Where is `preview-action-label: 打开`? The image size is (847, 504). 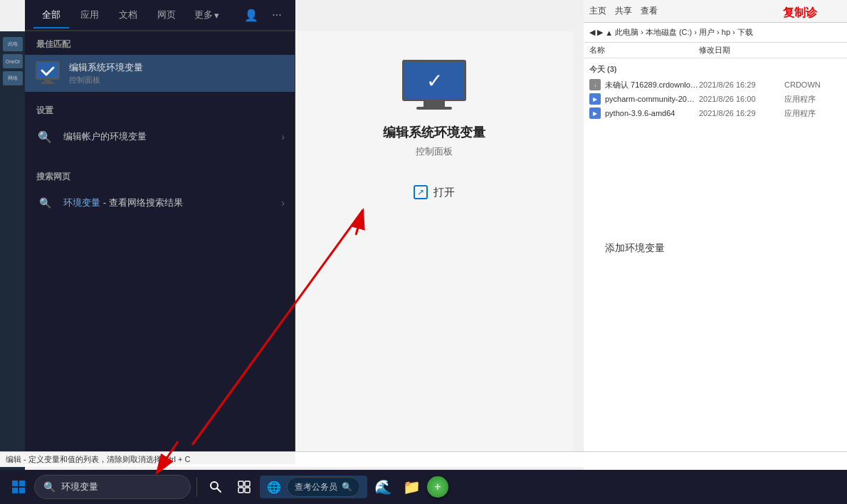
preview-action-label: 打开 is located at coordinates (444, 192).